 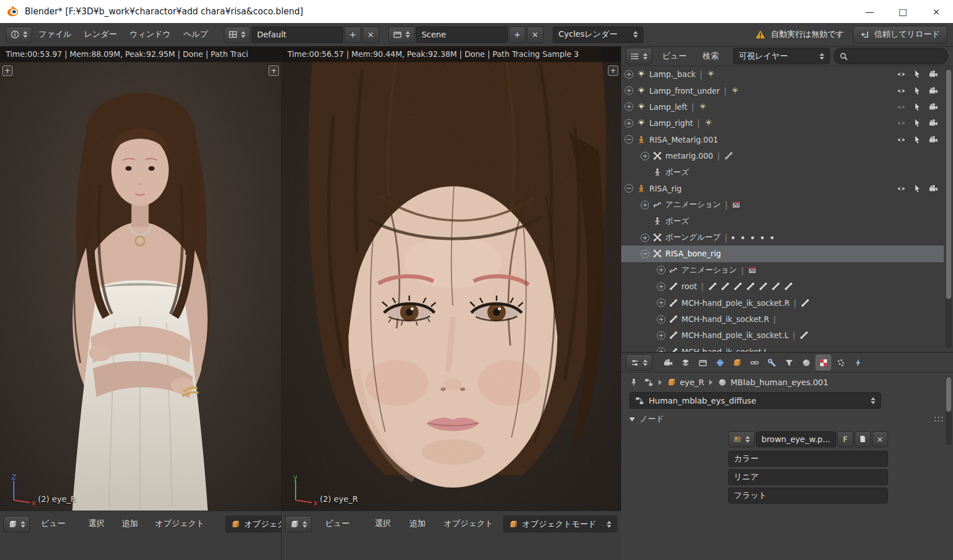 I want to click on outliner-row-mch-hand-pole-ik-socket-l: + MCH-hand_pole_ik_socket.L |, so click(x=782, y=335).